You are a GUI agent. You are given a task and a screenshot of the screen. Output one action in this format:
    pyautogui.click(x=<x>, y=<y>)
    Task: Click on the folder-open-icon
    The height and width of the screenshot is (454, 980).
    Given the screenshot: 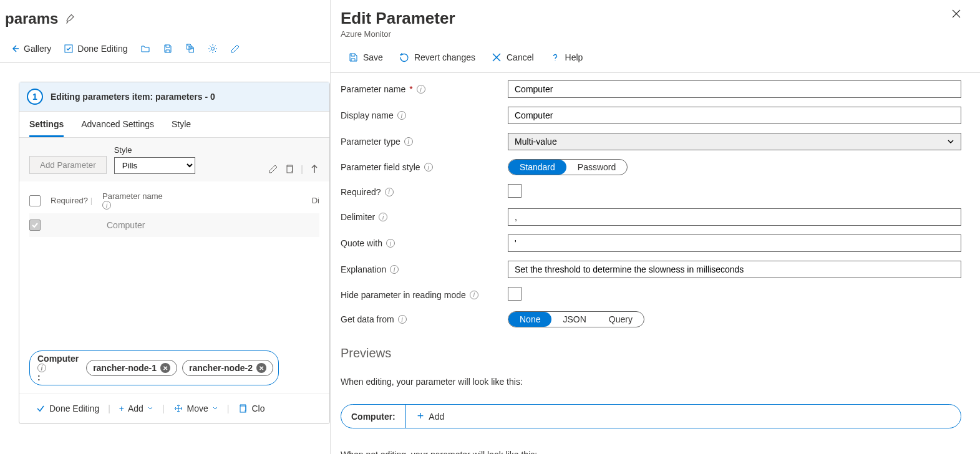 What is the action you would take?
    pyautogui.click(x=145, y=49)
    